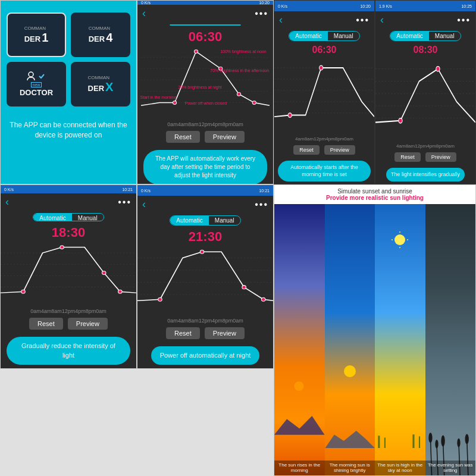 This screenshot has height=476, width=476. Describe the element at coordinates (300, 340) in the screenshot. I see `collage-img-1: The sun rises in the morning` at that location.